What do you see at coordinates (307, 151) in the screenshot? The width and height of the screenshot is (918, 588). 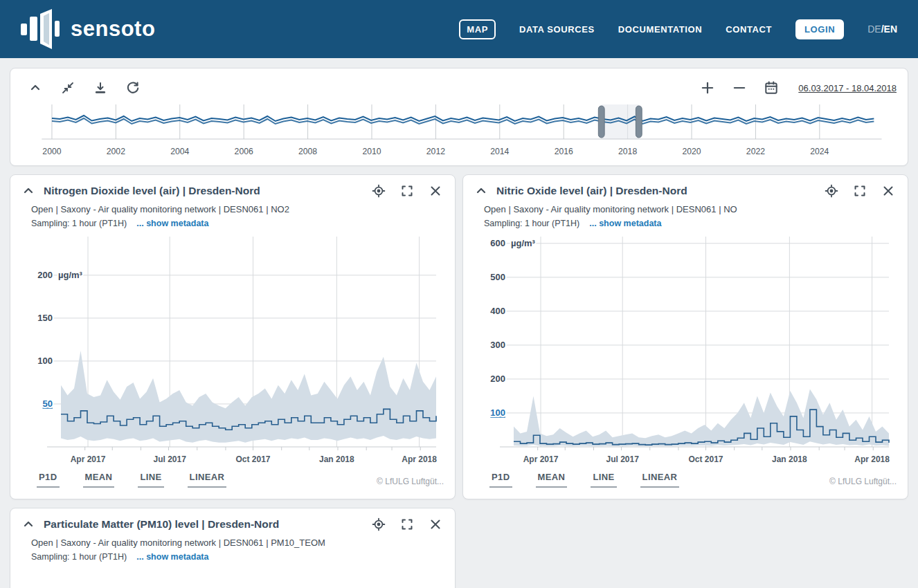 I see `svg-text: 2008` at bounding box center [307, 151].